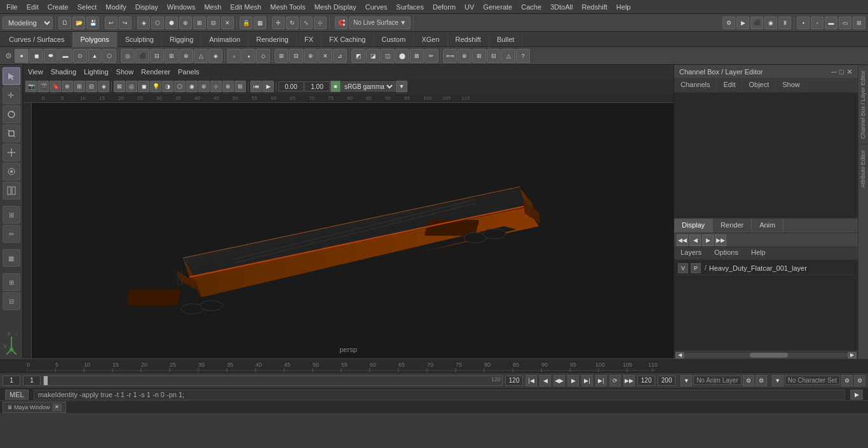 This screenshot has width=868, height=448. What do you see at coordinates (729, 23) in the screenshot?
I see `render-settings-btn: ⚙` at bounding box center [729, 23].